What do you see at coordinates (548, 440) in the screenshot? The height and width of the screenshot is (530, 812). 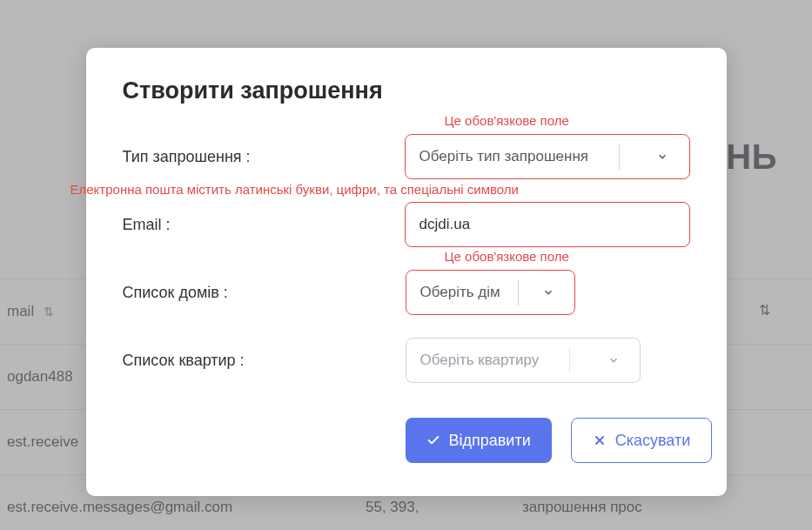 I see `modal-actions: Відправити Скасувати` at bounding box center [548, 440].